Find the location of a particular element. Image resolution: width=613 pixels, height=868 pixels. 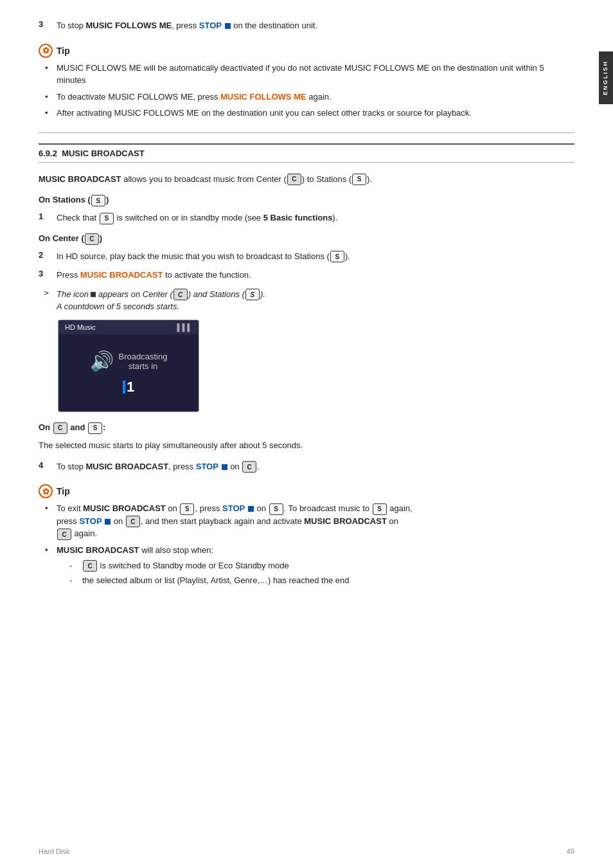

section-divider is located at coordinates (306, 132).